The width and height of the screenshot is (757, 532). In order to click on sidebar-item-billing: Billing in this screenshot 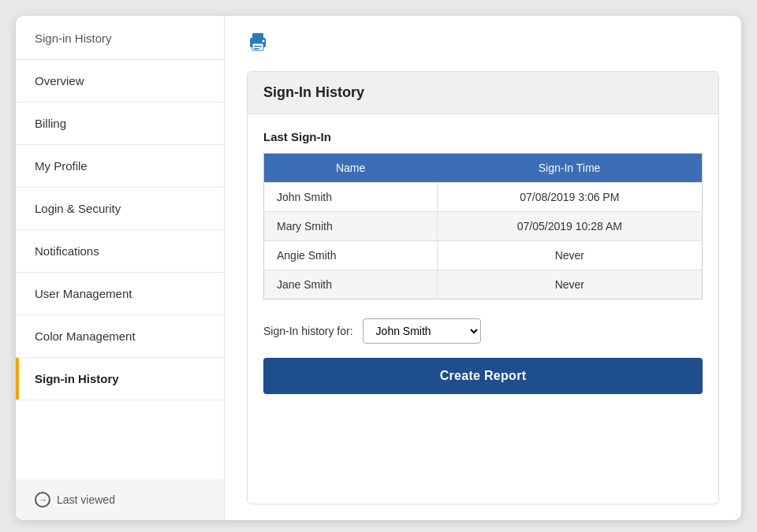, I will do `click(120, 124)`.